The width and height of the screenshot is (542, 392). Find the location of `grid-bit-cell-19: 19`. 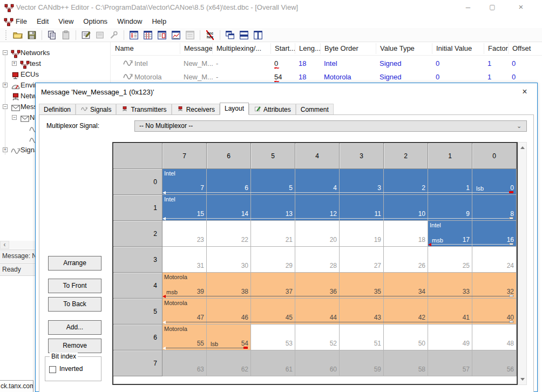

grid-bit-cell-19: 19 is located at coordinates (362, 234).